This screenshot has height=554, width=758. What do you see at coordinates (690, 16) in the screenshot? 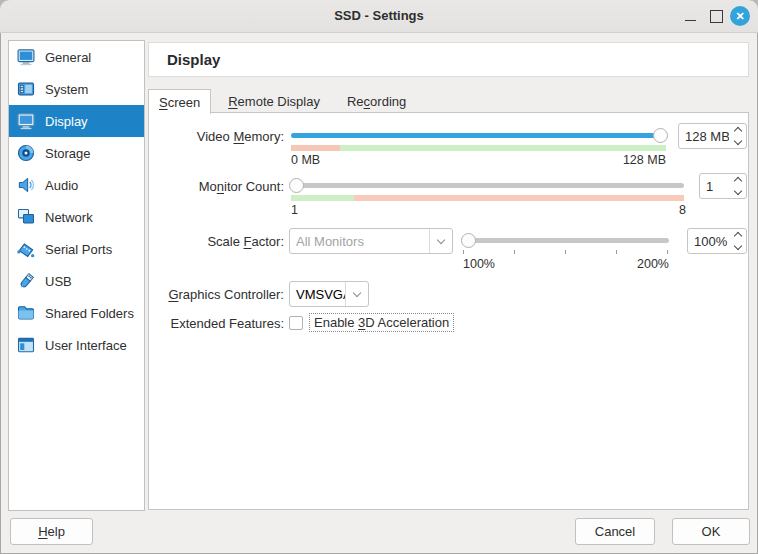
I see `minimize-button` at bounding box center [690, 16].